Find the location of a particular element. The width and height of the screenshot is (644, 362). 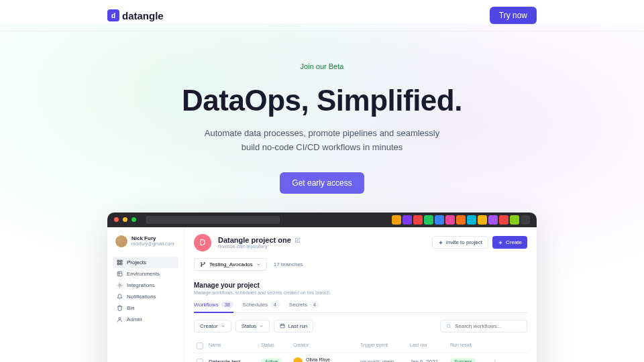

logo-mark-icon: d is located at coordinates (113, 15).